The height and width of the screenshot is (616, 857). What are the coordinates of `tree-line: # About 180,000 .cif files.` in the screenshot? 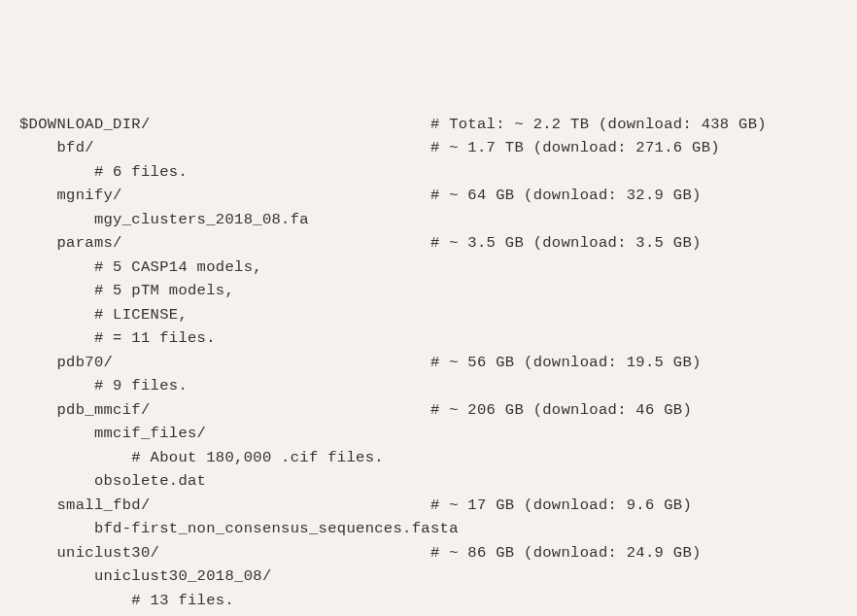 It's located at (428, 458).